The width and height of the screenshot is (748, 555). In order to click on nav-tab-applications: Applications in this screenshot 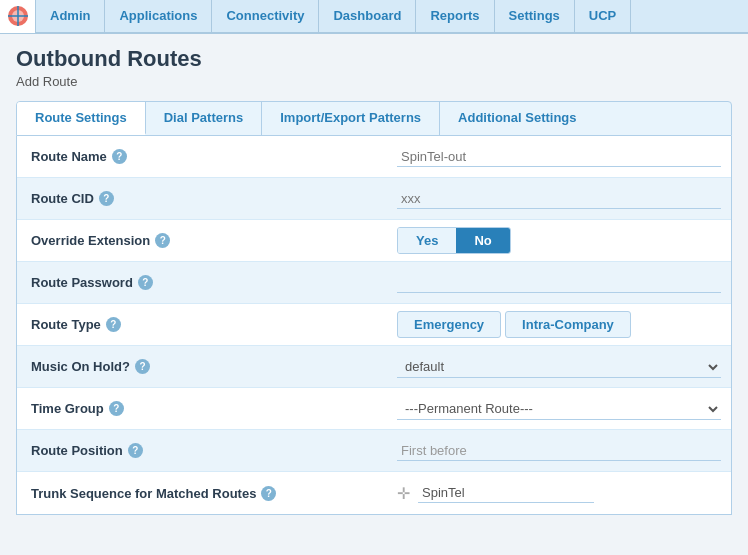, I will do `click(158, 16)`.